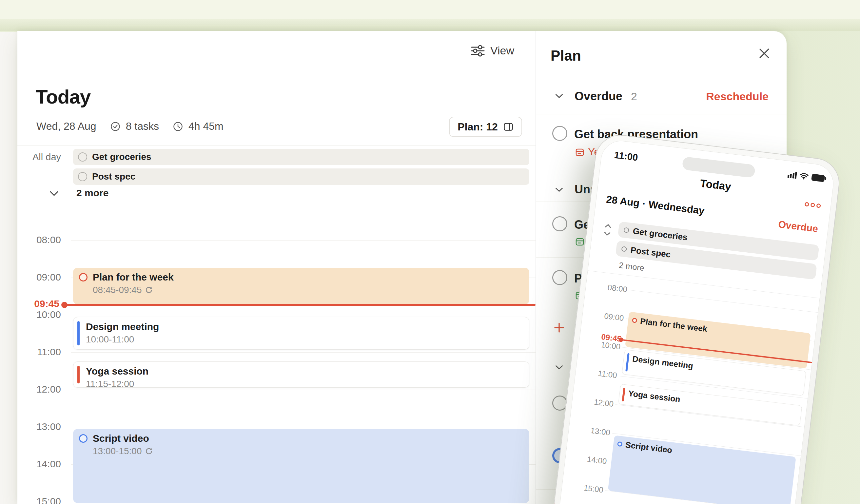  I want to click on allday-task-label: Post spec, so click(114, 177).